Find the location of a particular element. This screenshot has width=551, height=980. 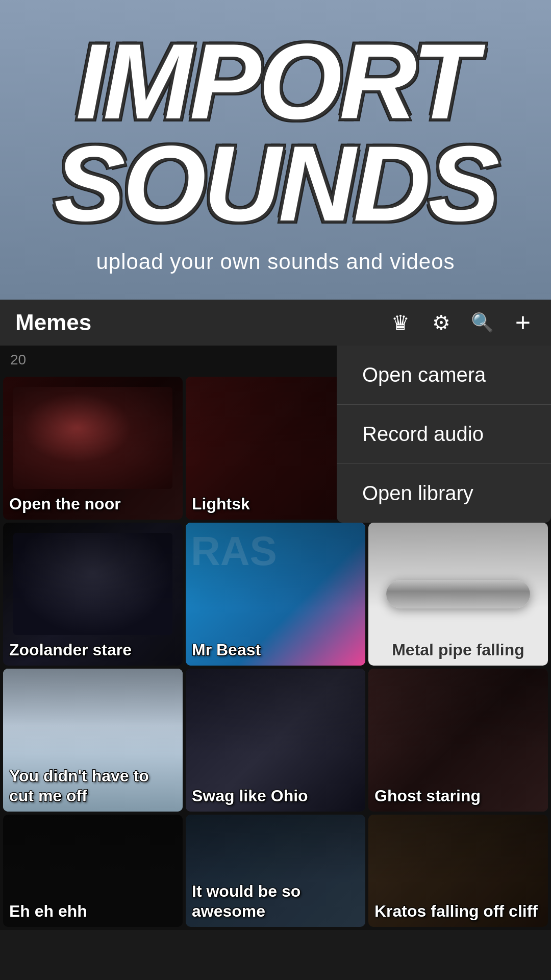

plus-icon: + is located at coordinates (523, 323).